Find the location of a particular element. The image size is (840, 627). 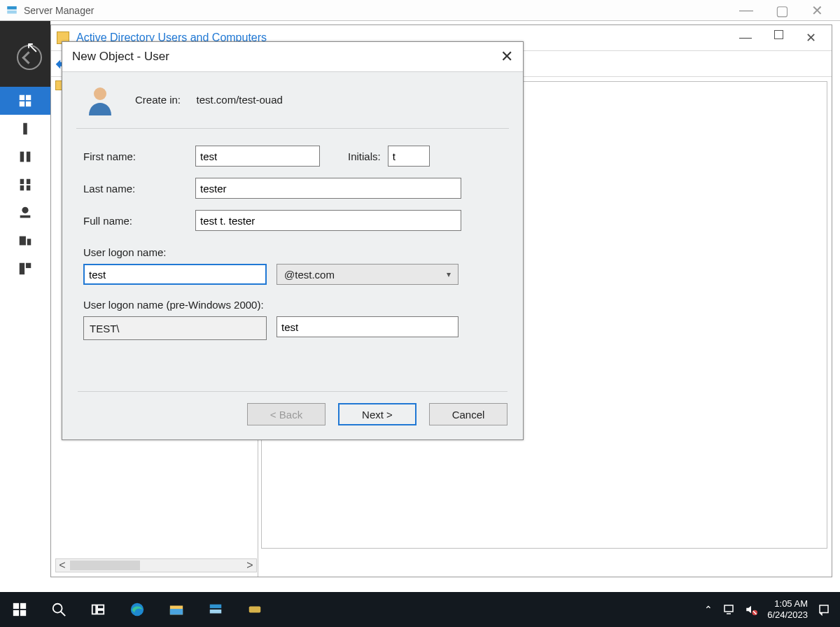

local-server-icon is located at coordinates (25, 129).